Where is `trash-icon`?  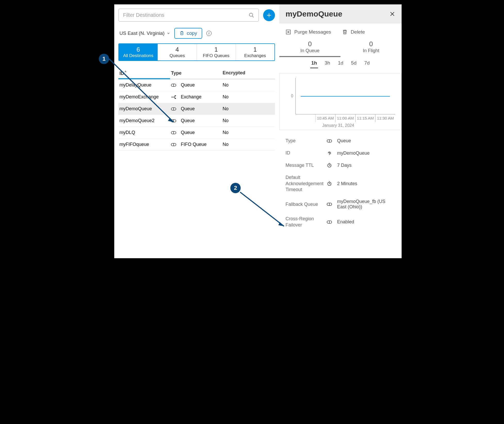
trash-icon is located at coordinates (345, 32).